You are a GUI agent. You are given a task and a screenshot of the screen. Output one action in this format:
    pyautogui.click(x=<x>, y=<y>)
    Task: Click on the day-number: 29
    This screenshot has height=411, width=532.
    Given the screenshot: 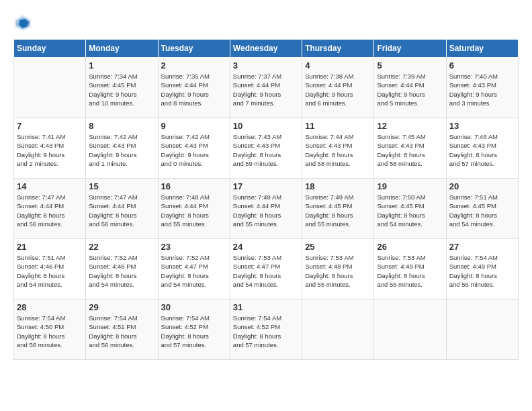 What is the action you would take?
    pyautogui.click(x=122, y=308)
    